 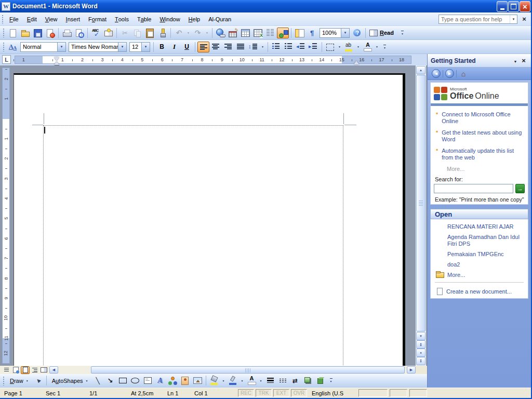 I want to click on close-taskpane-button, so click(x=524, y=60).